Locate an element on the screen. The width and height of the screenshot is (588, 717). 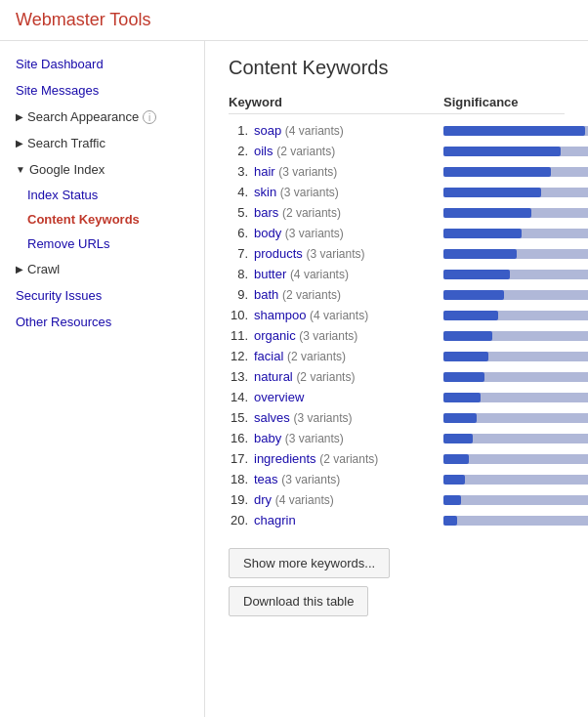
keyword-cell: baby (3 variants) is located at coordinates (349, 438).